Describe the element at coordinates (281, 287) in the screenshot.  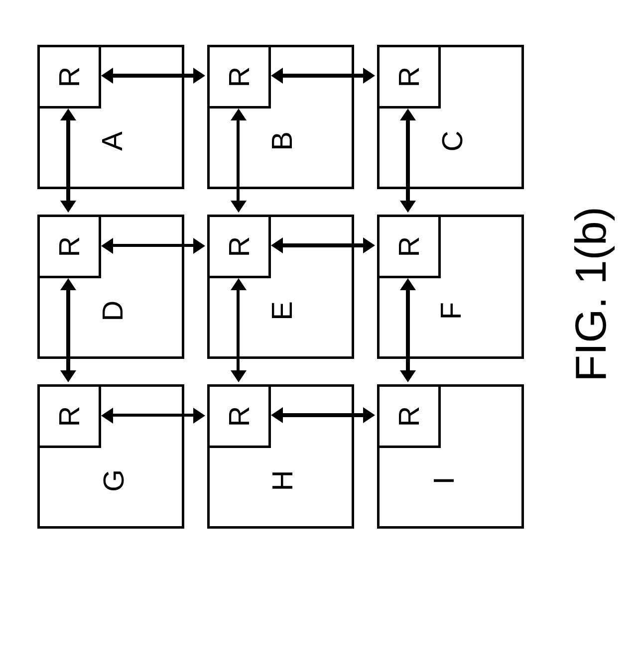
I see `tile-E: R E` at that location.